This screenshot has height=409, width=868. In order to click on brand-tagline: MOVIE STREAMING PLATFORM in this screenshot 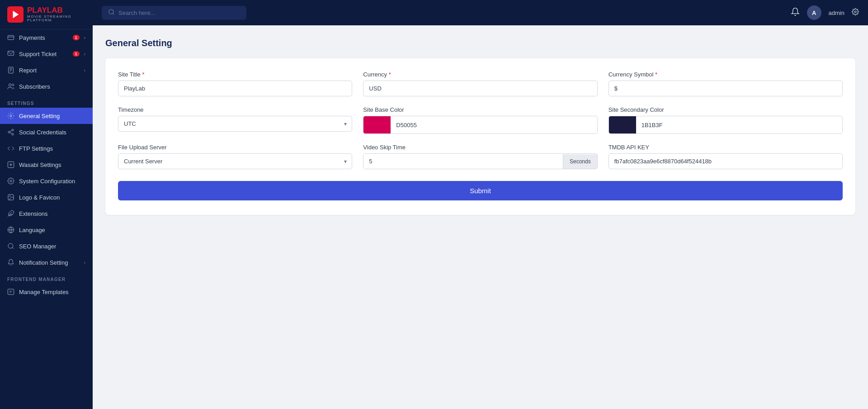, I will do `click(56, 19)`.